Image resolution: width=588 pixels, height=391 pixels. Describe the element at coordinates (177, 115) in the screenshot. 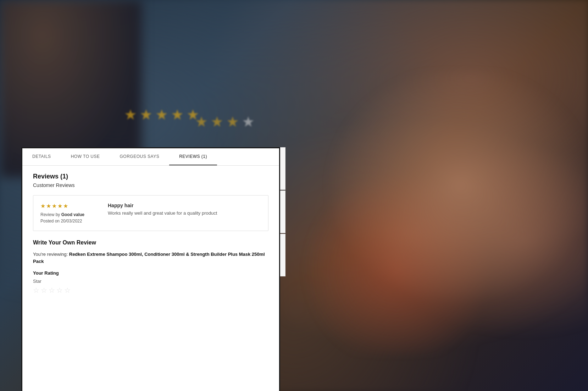

I see `bg-star-4: ★` at that location.